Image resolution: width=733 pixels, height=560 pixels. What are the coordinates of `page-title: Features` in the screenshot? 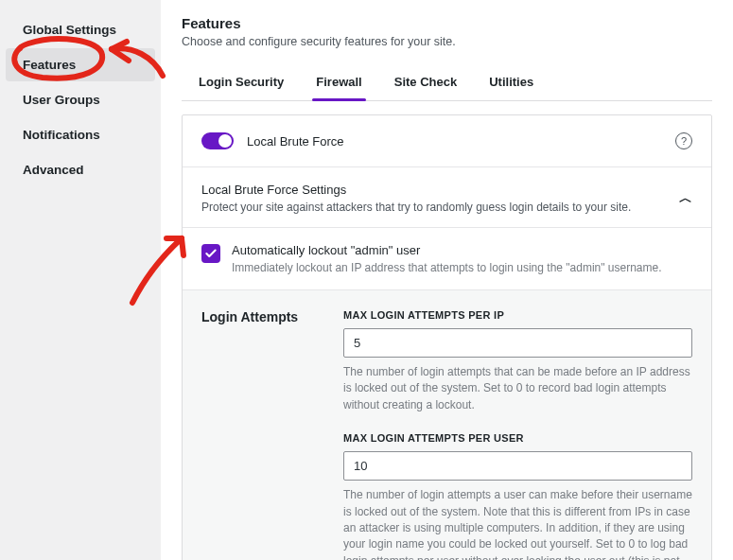 It's located at (446, 23).